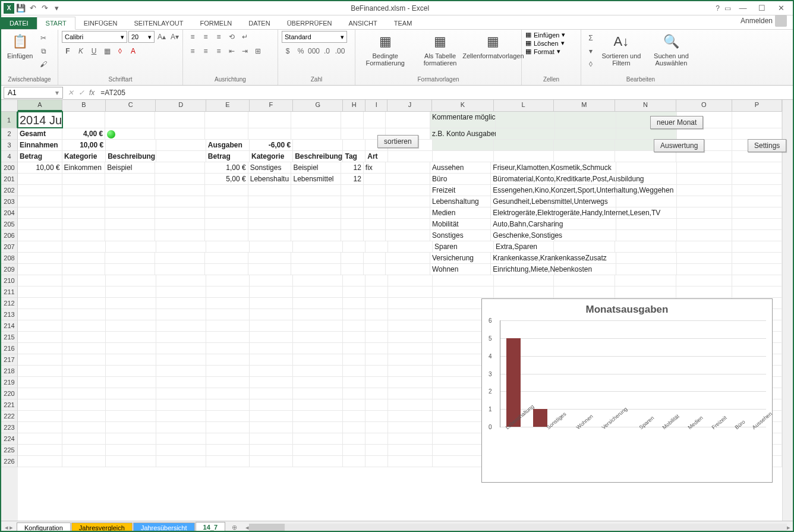 The image size is (794, 532). I want to click on align-middle-icon: ≡, so click(206, 37).